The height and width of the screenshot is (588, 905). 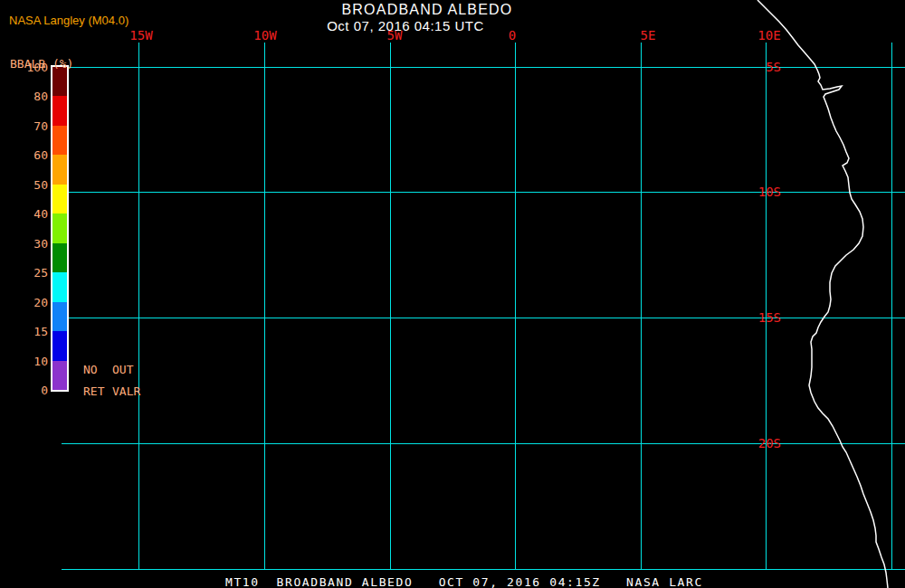 What do you see at coordinates (94, 391) in the screenshot?
I see `legend-ret-label: RET` at bounding box center [94, 391].